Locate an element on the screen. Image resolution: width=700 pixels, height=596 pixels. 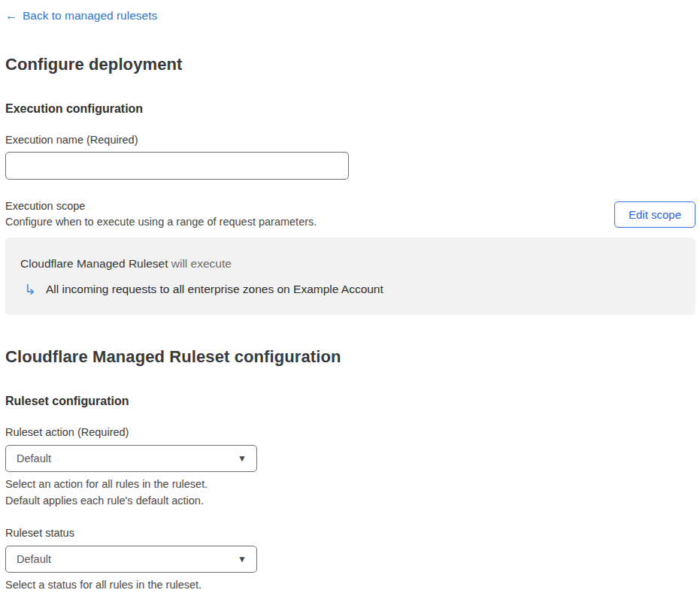
scope-summary-detail: All incoming requests to all enterprise … is located at coordinates (215, 289).